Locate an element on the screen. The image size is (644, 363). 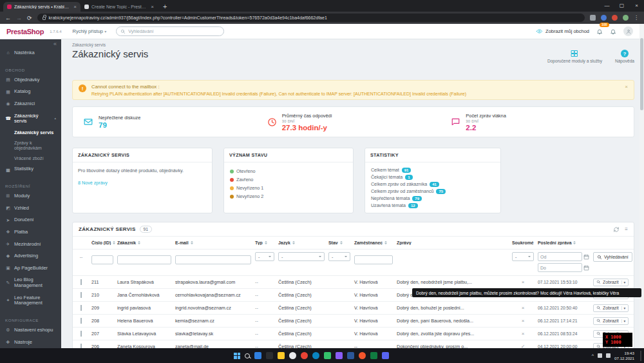
sidebar-item-mezinarodni: ✈Mezinárodní is located at coordinates (31, 245).